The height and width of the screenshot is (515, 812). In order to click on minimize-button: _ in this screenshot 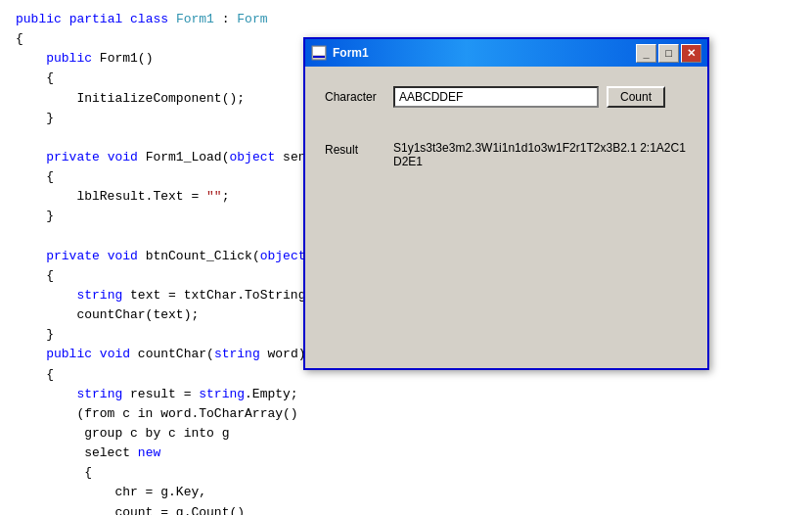, I will do `click(646, 53)`.